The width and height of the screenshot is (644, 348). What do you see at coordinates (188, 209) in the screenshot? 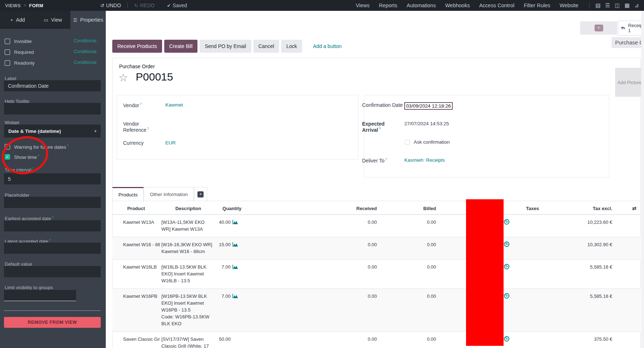
I see `col-description: Description` at bounding box center [188, 209].